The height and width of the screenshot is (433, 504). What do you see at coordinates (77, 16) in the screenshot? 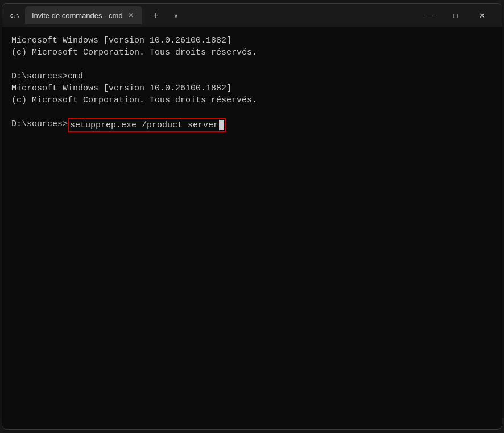
I see `tab-title: Invite de commandes - cmd` at bounding box center [77, 16].